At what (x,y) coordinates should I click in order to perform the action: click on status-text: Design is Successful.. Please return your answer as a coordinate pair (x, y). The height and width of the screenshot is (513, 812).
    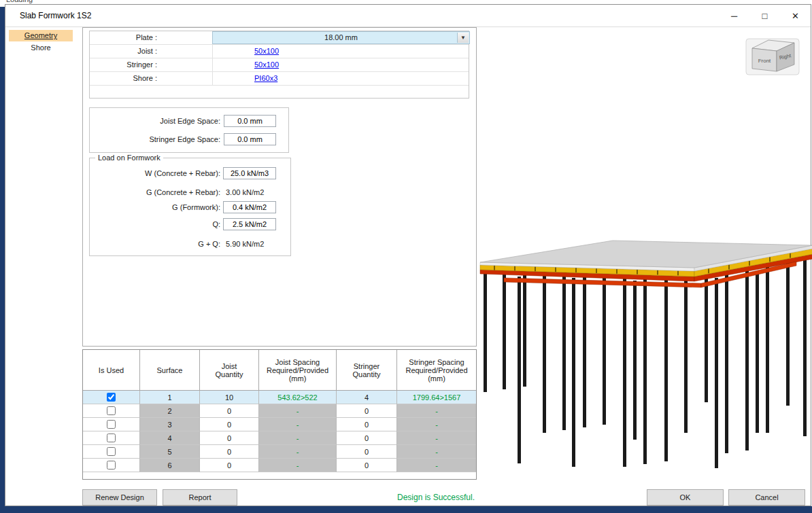
    Looking at the image, I should click on (436, 497).